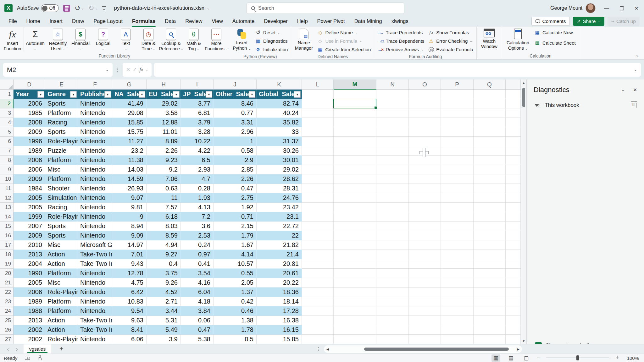  What do you see at coordinates (636, 70) in the screenshot?
I see `formula-bar-expand-icon: ⌄` at bounding box center [636, 70].